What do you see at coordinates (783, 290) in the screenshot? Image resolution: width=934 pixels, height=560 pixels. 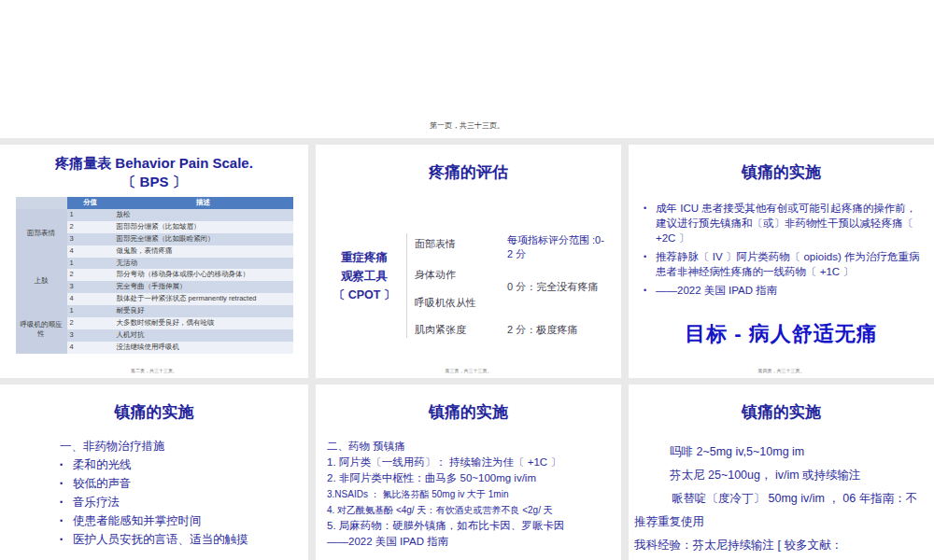 I see `bullet-item: • ——2022 美国 IPAD 指南` at bounding box center [783, 290].